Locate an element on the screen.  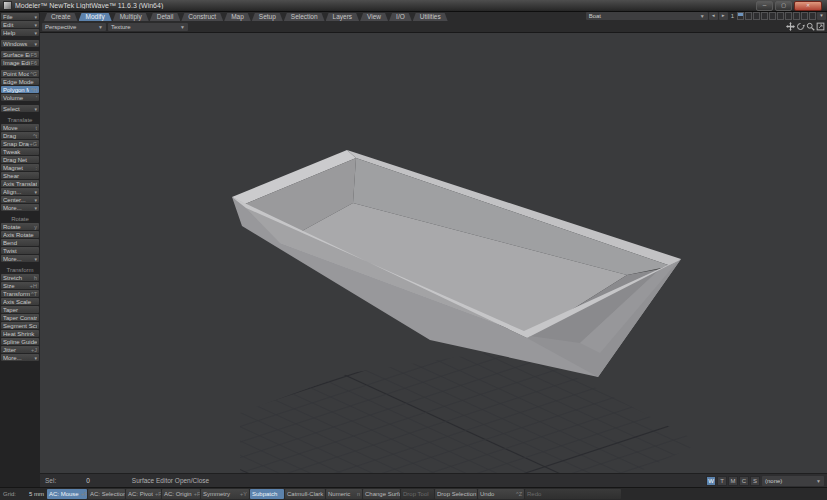
ac-selection-button: AC: Selection+F6 is located at coordinates (106, 494).